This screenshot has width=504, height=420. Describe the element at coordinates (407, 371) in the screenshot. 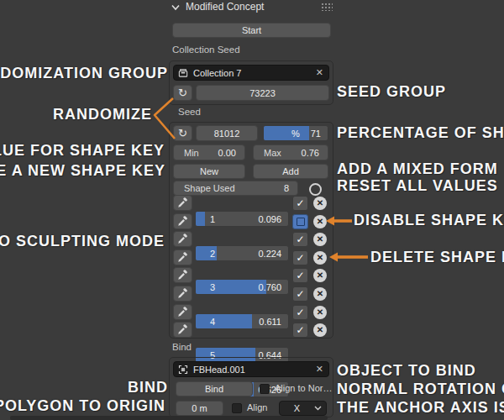

I see `annotation-object-to-bind: OBJECT TO BIND` at that location.